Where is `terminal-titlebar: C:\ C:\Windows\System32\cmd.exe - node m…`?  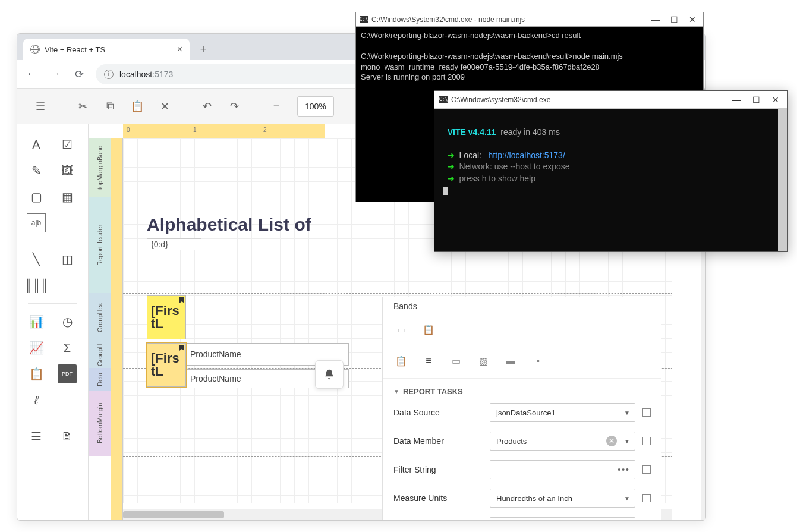 terminal-titlebar: C:\ C:\Windows\System32\cmd.exe - node m… is located at coordinates (530, 20).